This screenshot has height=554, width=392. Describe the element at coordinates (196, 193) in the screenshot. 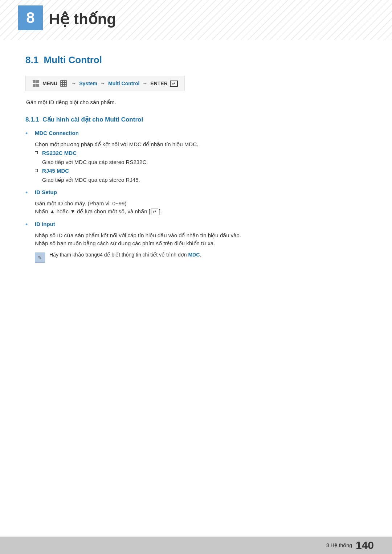

I see `bullet-item-idsetup: • ID Setup` at that location.